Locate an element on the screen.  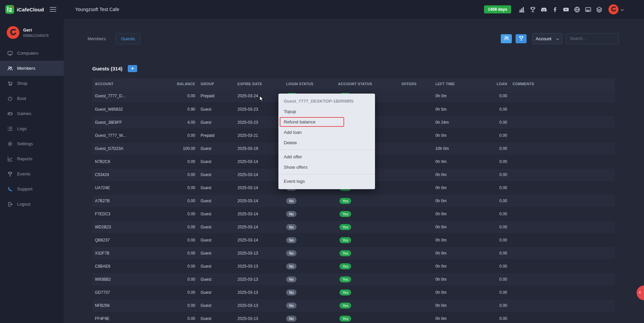
context-menu-item-refund-balance: Refund balance is located at coordinates (327, 122).